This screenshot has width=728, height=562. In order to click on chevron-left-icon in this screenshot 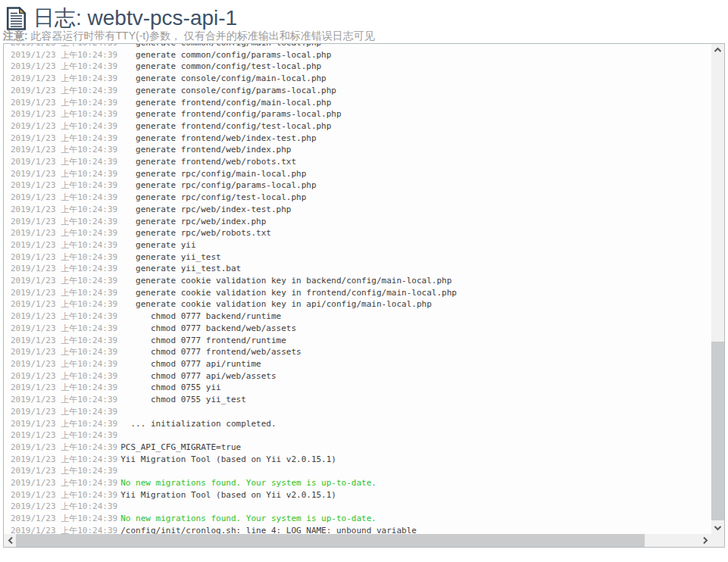, I will do `click(11, 541)`.